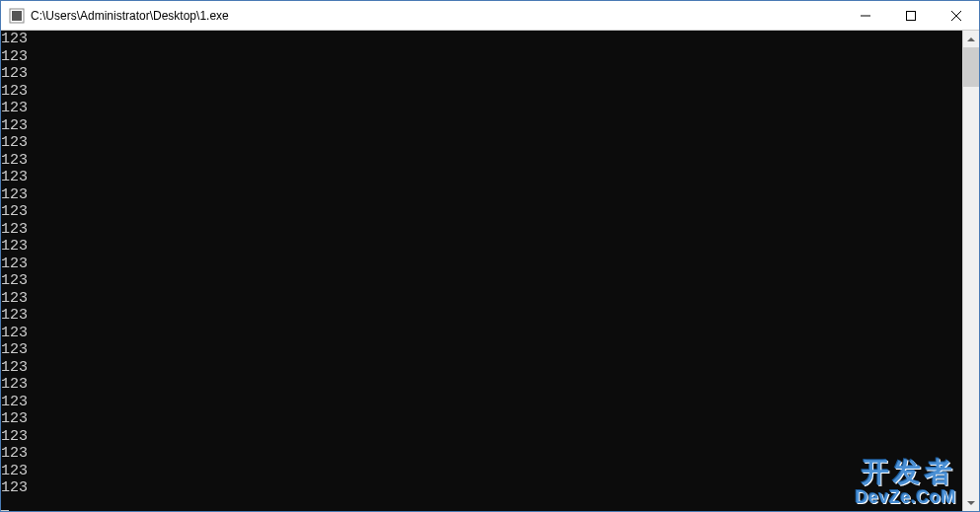 The width and height of the screenshot is (980, 512). I want to click on app-icon, so click(17, 16).